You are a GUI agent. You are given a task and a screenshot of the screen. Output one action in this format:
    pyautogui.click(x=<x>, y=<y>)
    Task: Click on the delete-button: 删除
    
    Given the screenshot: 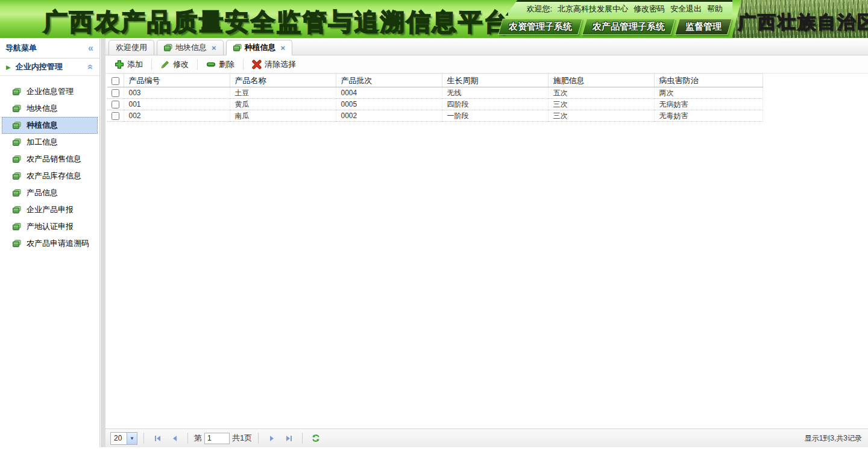 What is the action you would take?
    pyautogui.click(x=221, y=64)
    